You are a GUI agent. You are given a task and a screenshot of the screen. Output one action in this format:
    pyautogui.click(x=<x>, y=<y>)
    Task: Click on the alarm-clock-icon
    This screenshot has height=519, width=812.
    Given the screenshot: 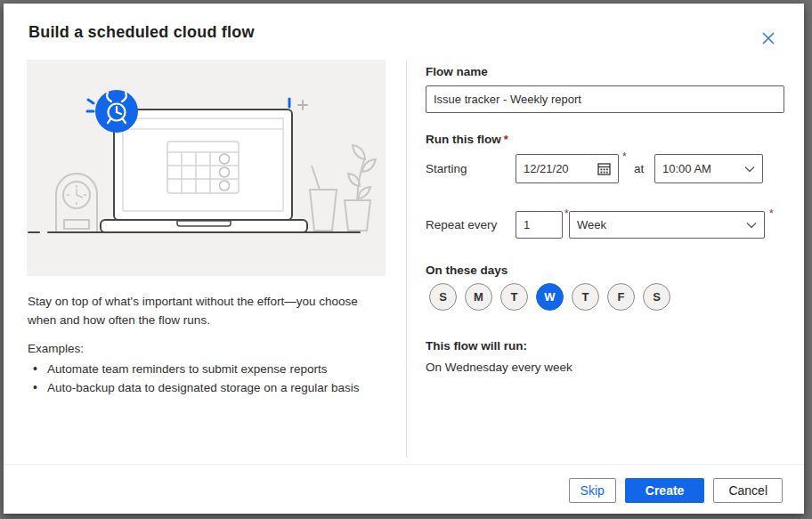 What is the action you would take?
    pyautogui.click(x=117, y=111)
    